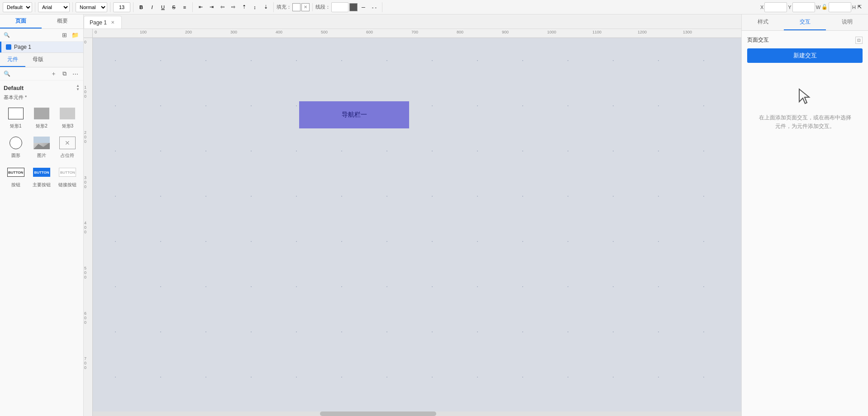 This screenshot has height=416, width=868. What do you see at coordinates (805, 40) in the screenshot?
I see `page-interaction-header: 页面交互 ⊡` at bounding box center [805, 40].